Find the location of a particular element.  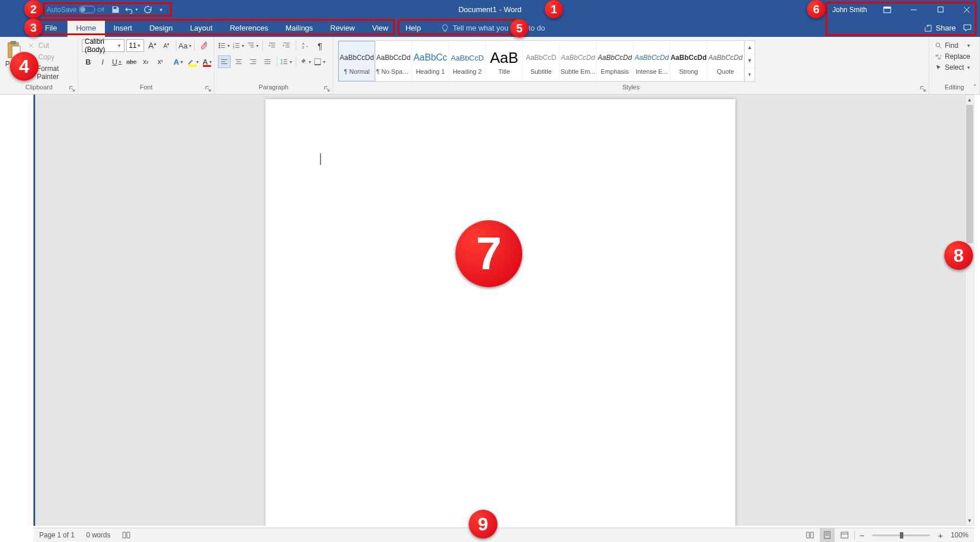

text-effects-button: A▼ is located at coordinates (179, 62).